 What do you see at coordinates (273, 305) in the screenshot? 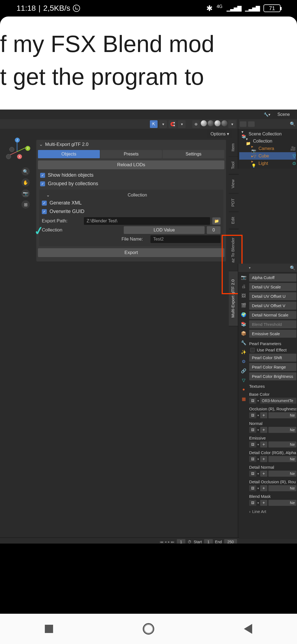
I see `prop-detail-uv-offset-v: Detail UV Offset V` at bounding box center [273, 305].